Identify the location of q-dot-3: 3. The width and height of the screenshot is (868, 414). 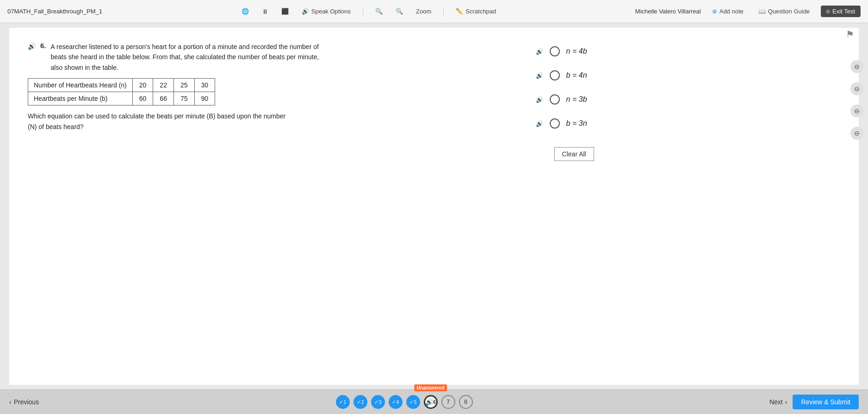
(378, 402).